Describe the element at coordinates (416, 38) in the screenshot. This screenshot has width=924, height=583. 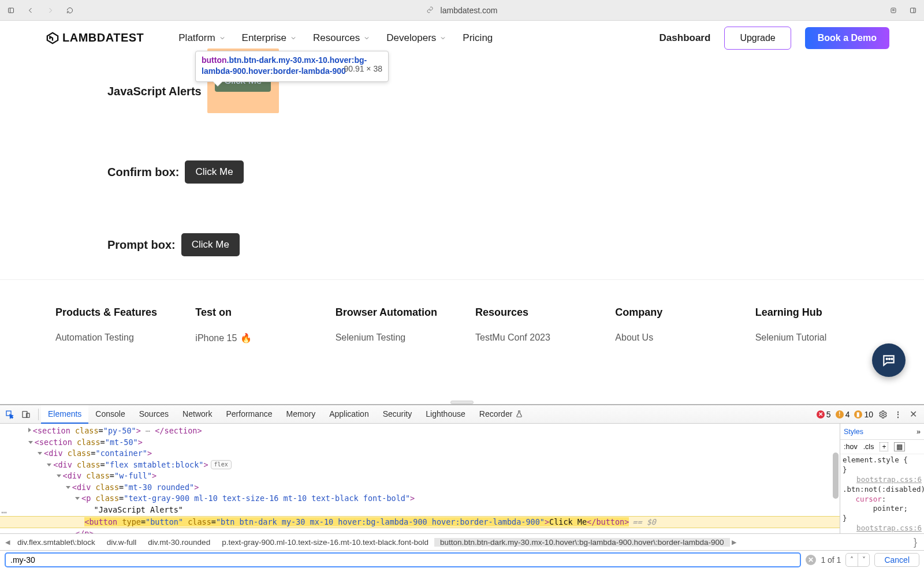
I see `nav-developers: Developers` at that location.